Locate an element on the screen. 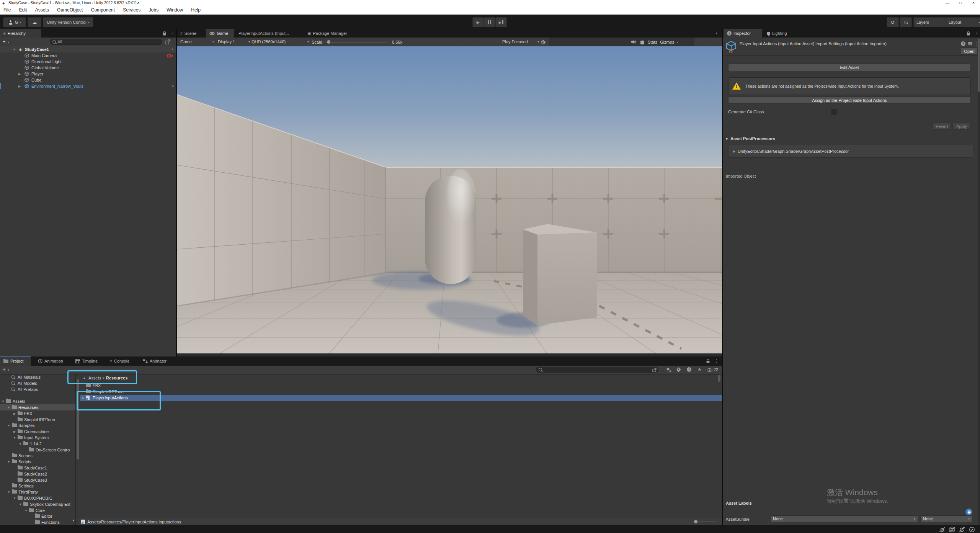 Image resolution: width=980 pixels, height=533 pixels. menu-component: Component is located at coordinates (103, 10).